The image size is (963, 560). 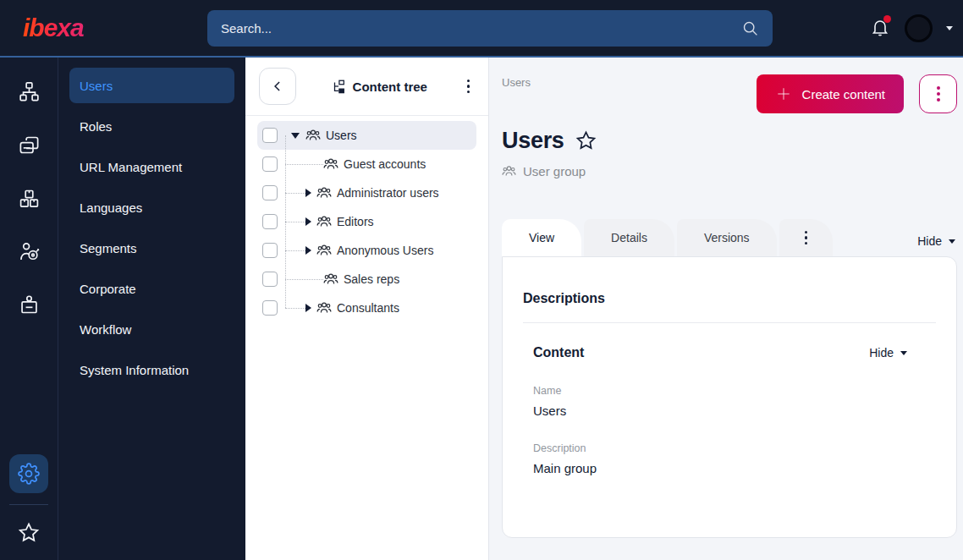 What do you see at coordinates (278, 86) in the screenshot?
I see `chevron-left-icon` at bounding box center [278, 86].